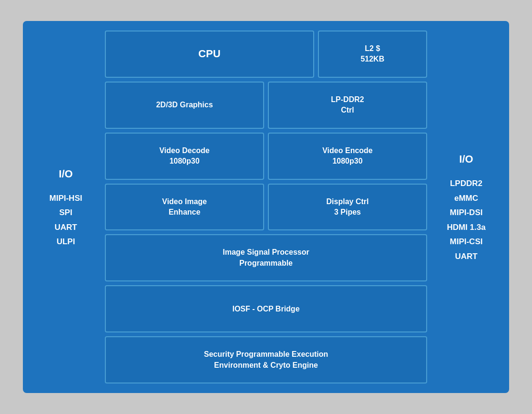 This screenshot has width=532, height=414. I want to click on isp-block: Image Signal Processor Programmable, so click(266, 258).